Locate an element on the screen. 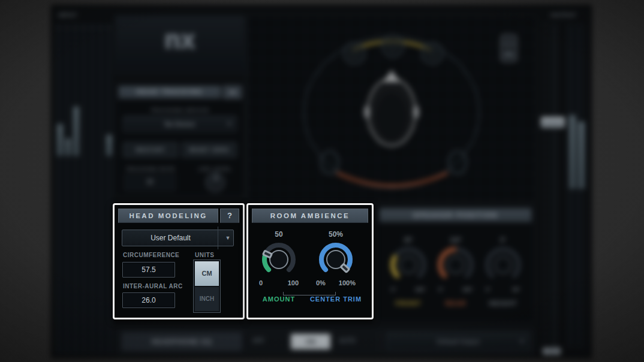 The image size is (644, 362). output-meters is located at coordinates (577, 186).